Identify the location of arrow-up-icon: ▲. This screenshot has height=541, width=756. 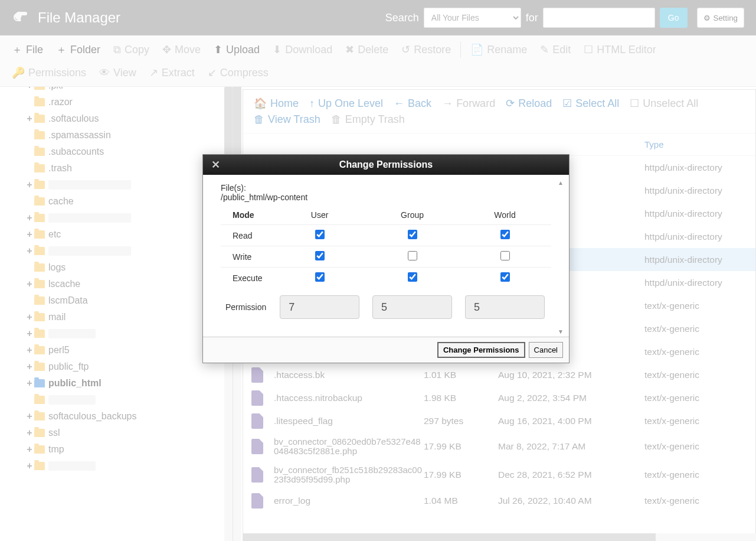
(561, 183).